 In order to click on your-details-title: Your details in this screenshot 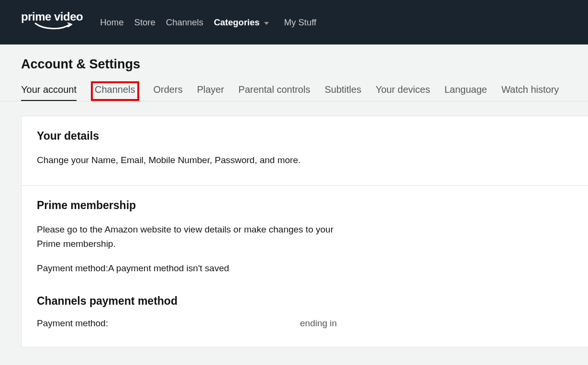, I will do `click(305, 136)`.